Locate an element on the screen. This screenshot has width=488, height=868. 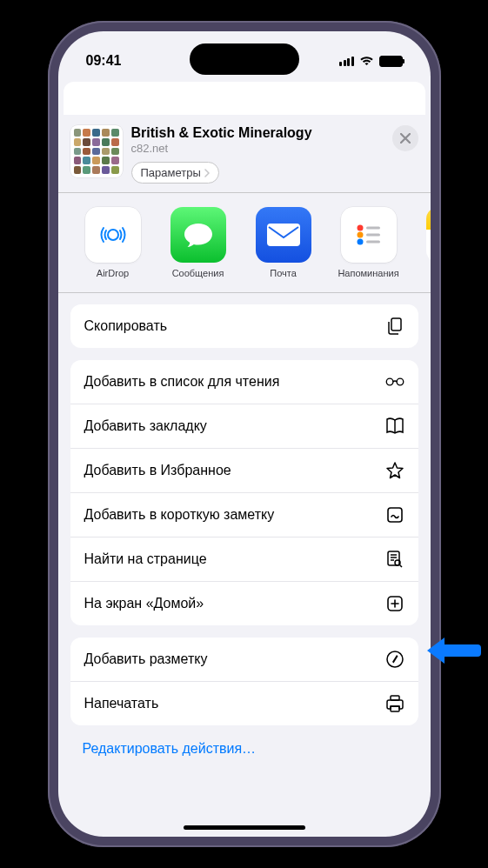
share-apps-row: AirDrop Сообщения Почта is located at coordinates (244, 243).